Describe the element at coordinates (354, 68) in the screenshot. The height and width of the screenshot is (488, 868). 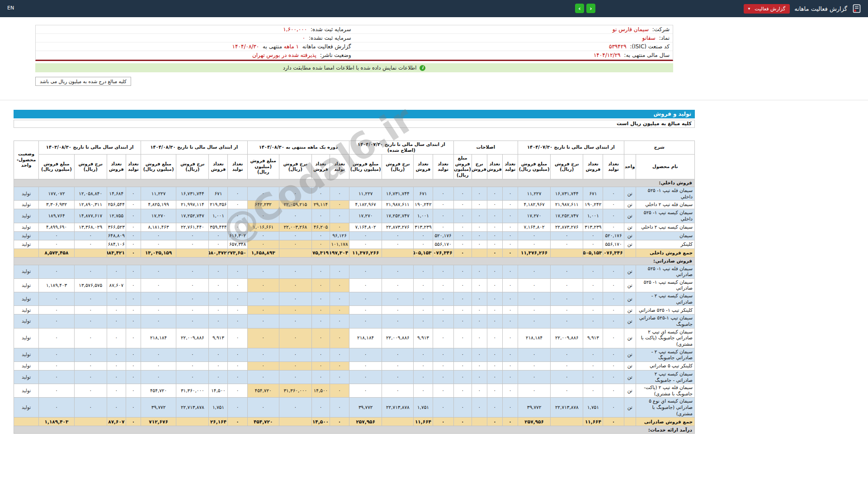
I see `signature-match-notice: i اطلاعات نمایش داده شده با اطلاعات امضا…` at that location.